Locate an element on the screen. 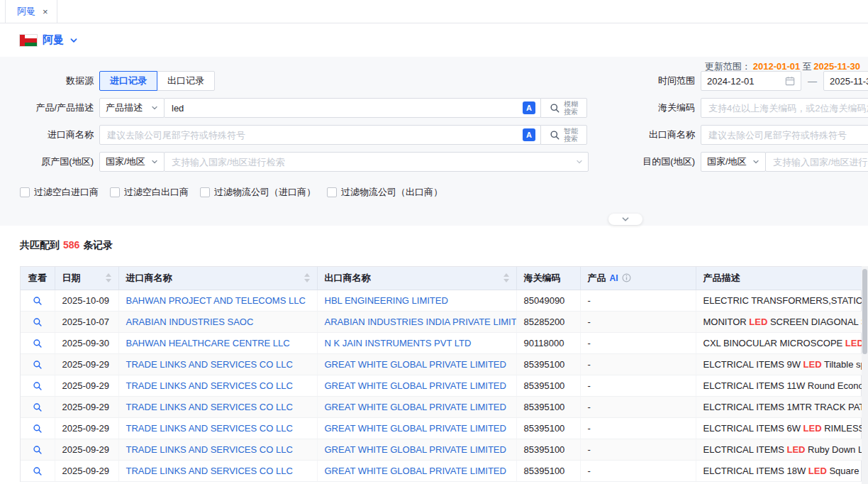 The height and width of the screenshot is (484, 868). checkbox-label: 过滤物流公司（出口商） is located at coordinates (391, 192).